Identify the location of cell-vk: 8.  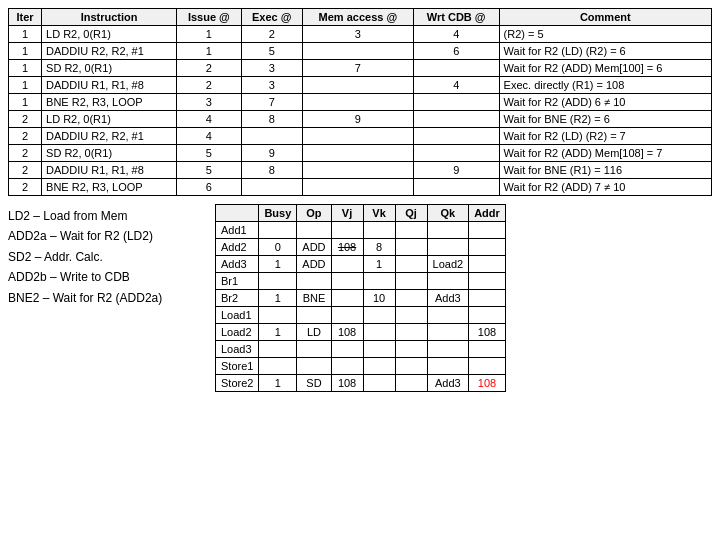
(379, 248).